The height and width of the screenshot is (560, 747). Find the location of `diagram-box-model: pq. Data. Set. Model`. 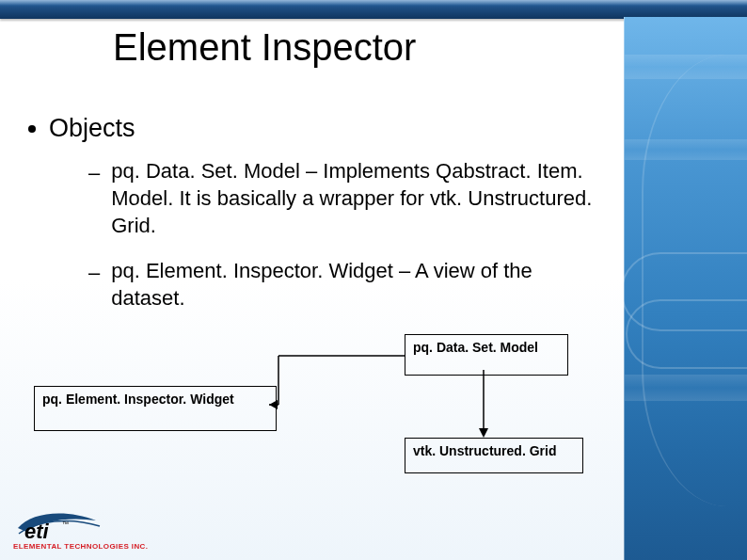

diagram-box-model: pq. Data. Set. Model is located at coordinates (486, 355).